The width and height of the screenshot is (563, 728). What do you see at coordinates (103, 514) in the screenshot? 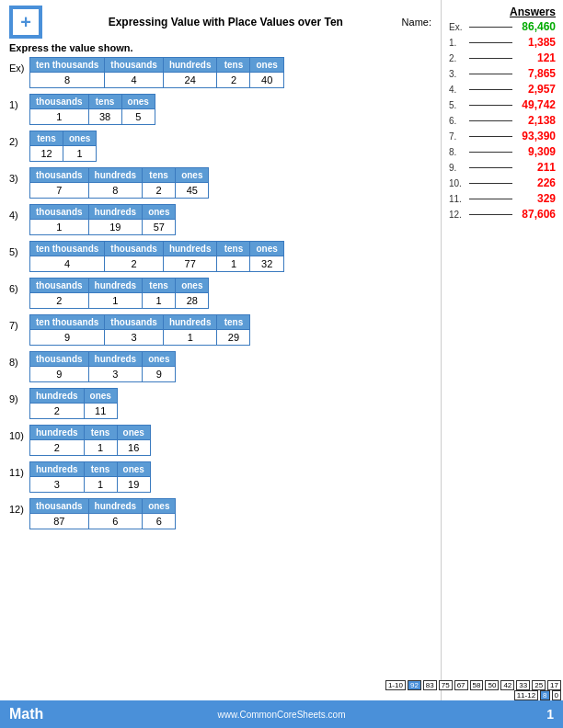
I see `pv-table: thousandshundredsones8766` at bounding box center [103, 514].